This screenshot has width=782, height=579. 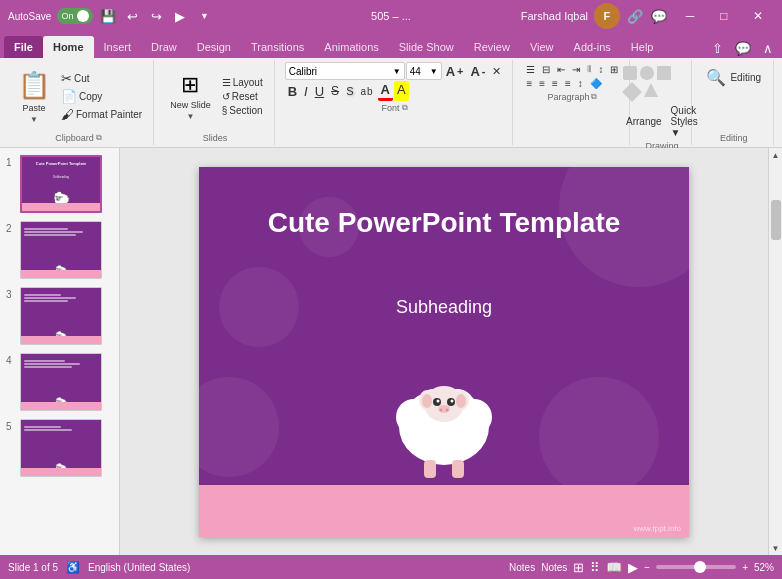 What do you see at coordinates (34, 108) in the screenshot?
I see `paste-label: Paste` at bounding box center [34, 108].